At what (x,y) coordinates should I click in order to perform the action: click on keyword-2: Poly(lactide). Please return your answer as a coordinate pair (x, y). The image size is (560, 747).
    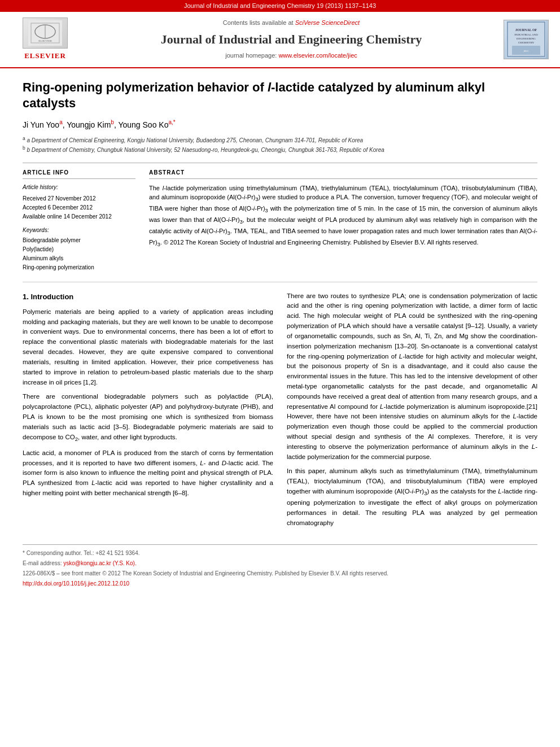
    Looking at the image, I should click on (79, 250).